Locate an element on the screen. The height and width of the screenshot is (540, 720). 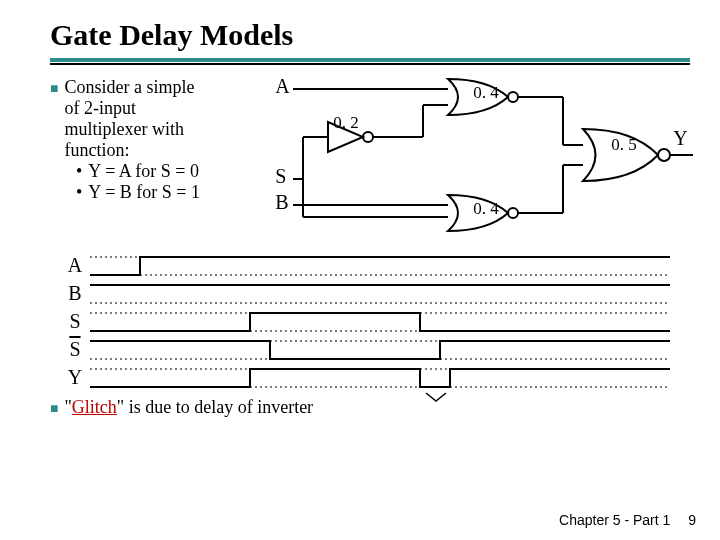
slide-title: Gate Delay Models is located at coordinates (370, 35).